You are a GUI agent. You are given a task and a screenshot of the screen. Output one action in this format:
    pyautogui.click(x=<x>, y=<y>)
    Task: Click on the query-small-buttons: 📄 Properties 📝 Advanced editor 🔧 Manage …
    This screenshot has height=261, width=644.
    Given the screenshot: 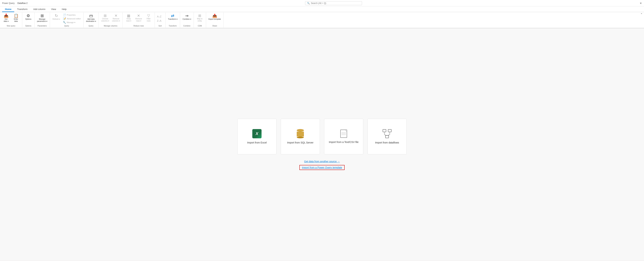 What is the action you would take?
    pyautogui.click(x=72, y=19)
    